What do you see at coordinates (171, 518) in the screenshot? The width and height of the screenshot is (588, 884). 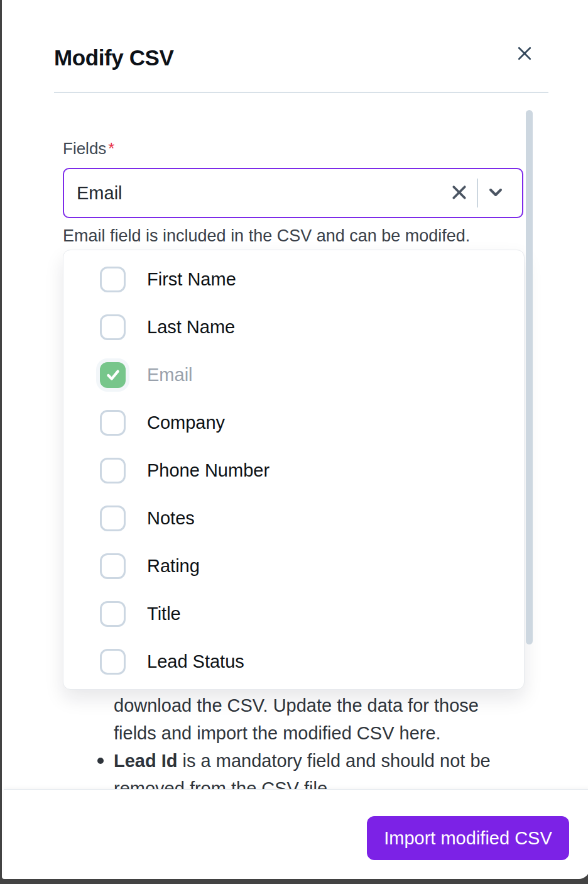 I see `option-label: Notes` at bounding box center [171, 518].